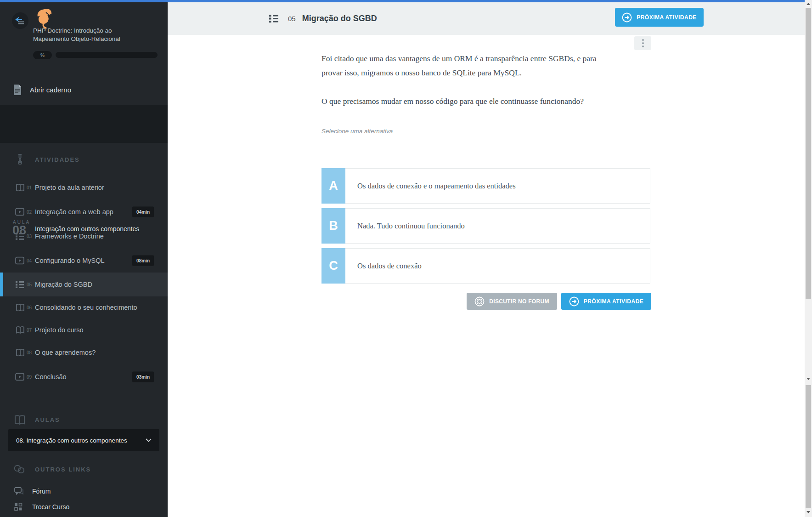  Describe the element at coordinates (81, 440) in the screenshot. I see `lesson-select-value: 08. Integração com outros componentes` at that location.